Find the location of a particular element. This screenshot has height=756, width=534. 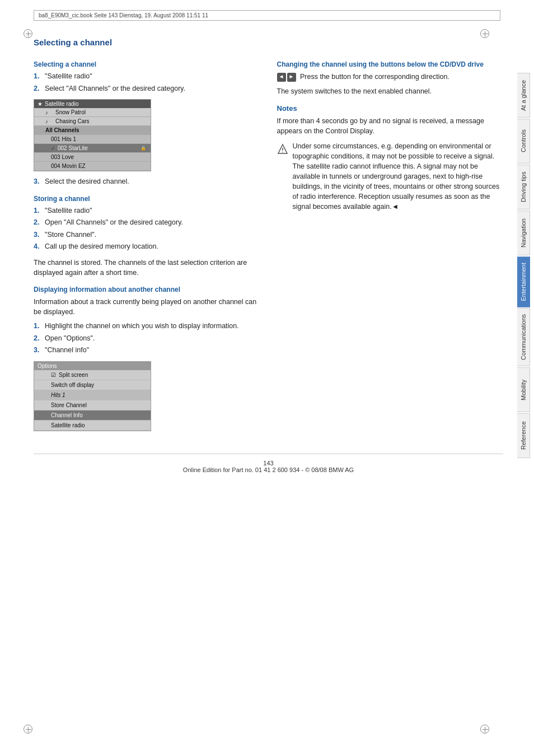

step-text: Select "All Channels" or the desired cat… is located at coordinates (115, 89).